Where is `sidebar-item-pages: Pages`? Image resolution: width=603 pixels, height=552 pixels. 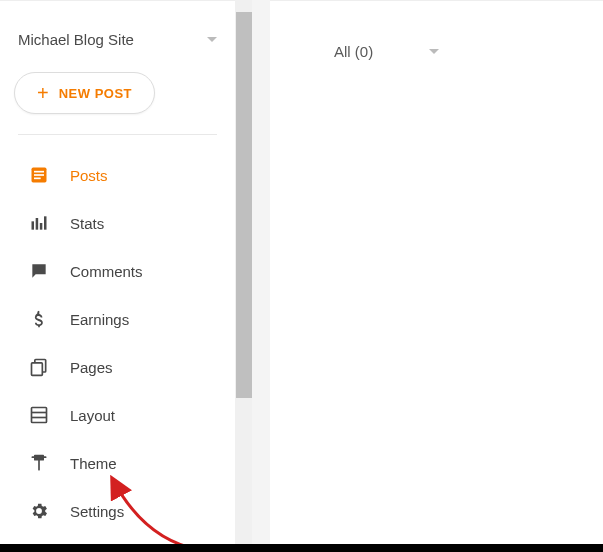 sidebar-item-pages: Pages is located at coordinates (118, 367).